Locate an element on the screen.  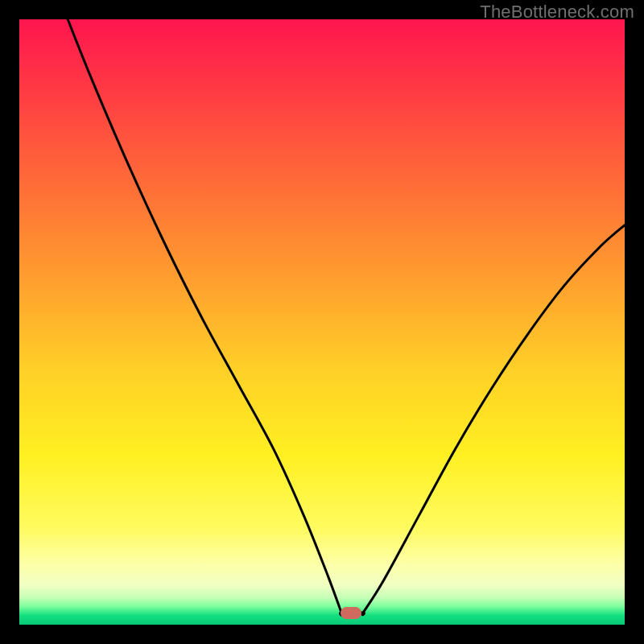
watermark-text: TheBottleneck.com is located at coordinates (557, 12).